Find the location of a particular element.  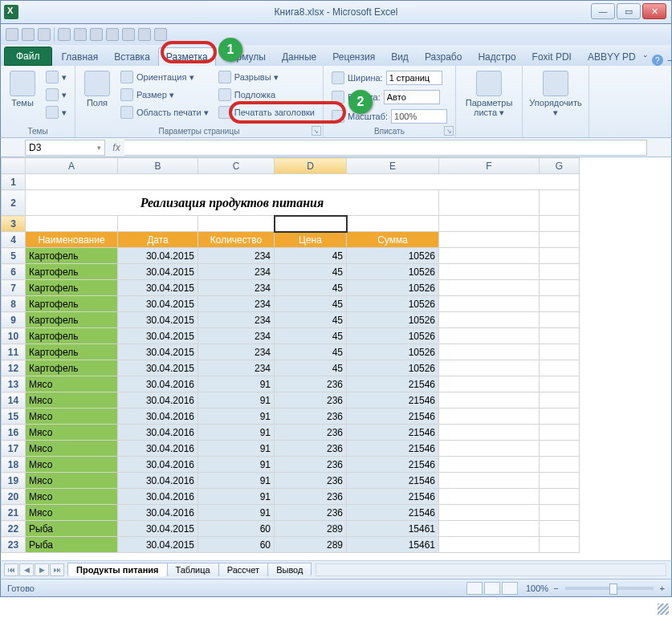

zoom-in-button: + is located at coordinates (662, 588).